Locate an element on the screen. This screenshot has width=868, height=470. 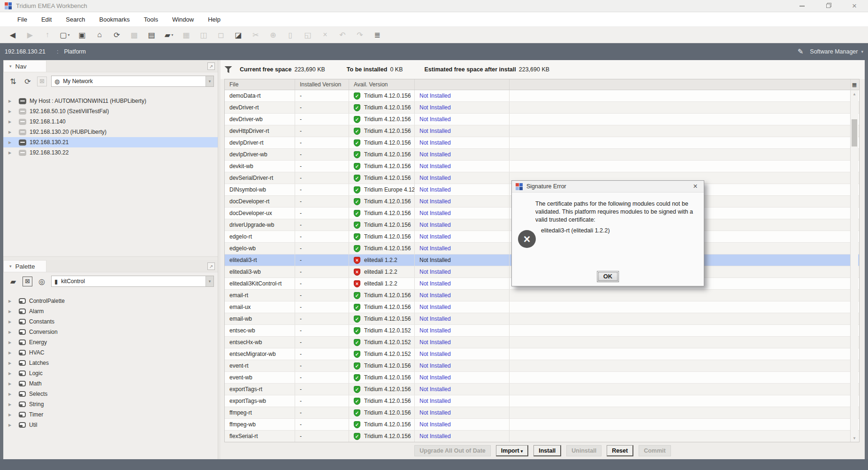
view-selector: Software Manager ▾ is located at coordinates (837, 52).